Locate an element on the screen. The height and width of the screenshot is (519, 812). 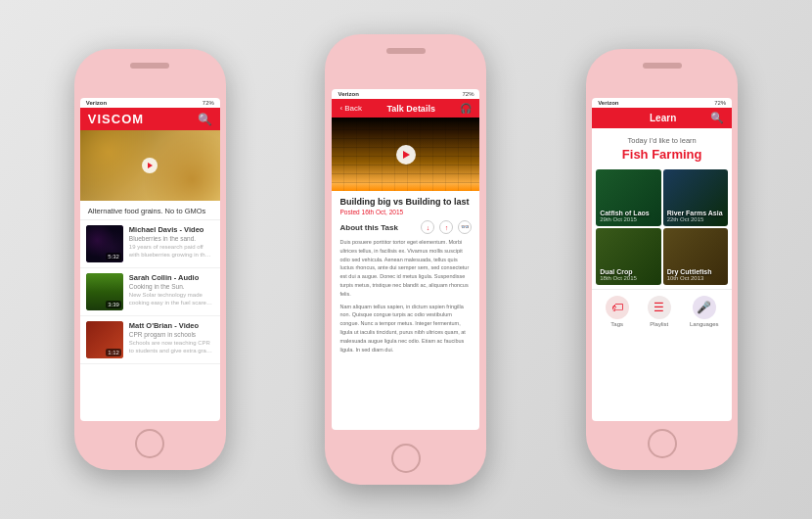
about-task-label: About this Task is located at coordinates (368, 227).